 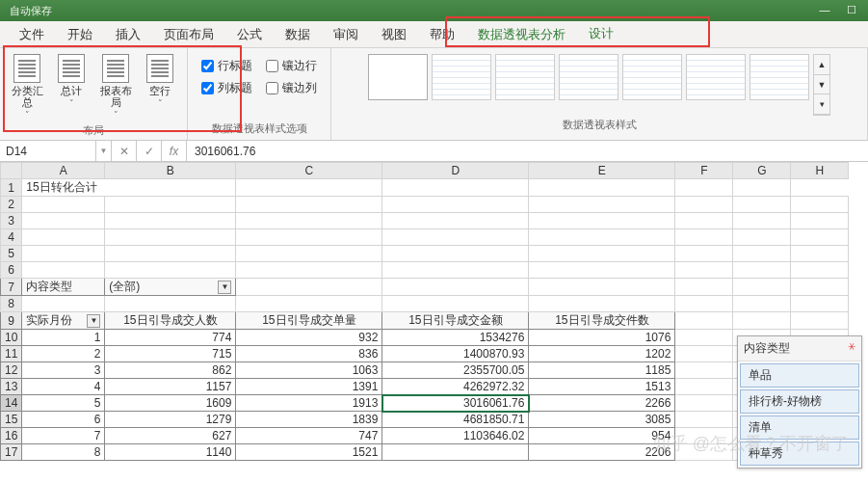 I want to click on colheaders-checkbox: 列标题, so click(x=227, y=89).